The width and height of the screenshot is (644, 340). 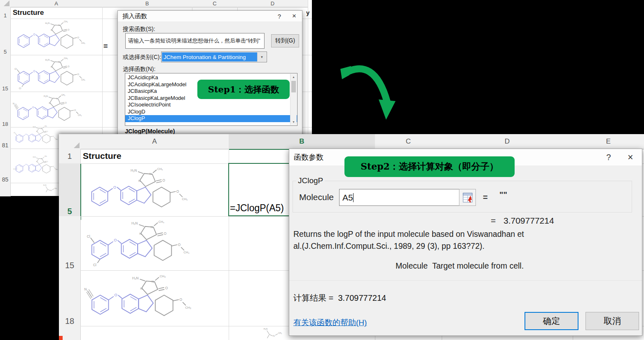 What do you see at coordinates (285, 41) in the screenshot?
I see `go-button: 转到(G)` at bounding box center [285, 41].